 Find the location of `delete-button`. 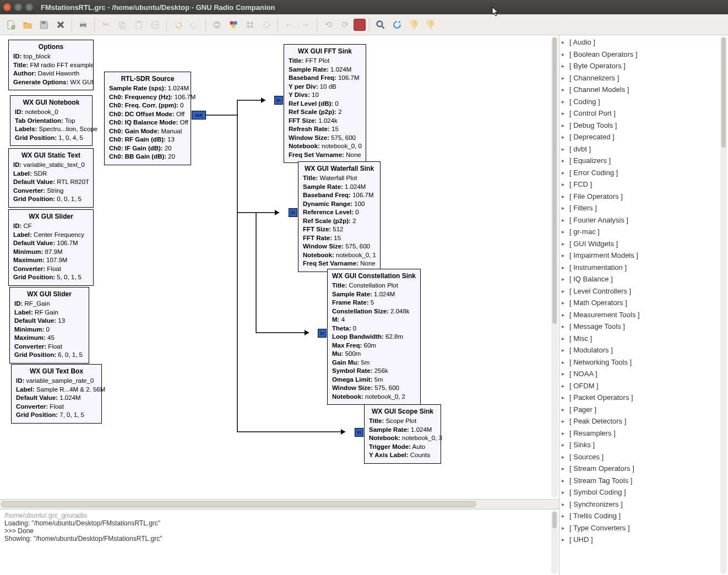

delete-button is located at coordinates (155, 25).